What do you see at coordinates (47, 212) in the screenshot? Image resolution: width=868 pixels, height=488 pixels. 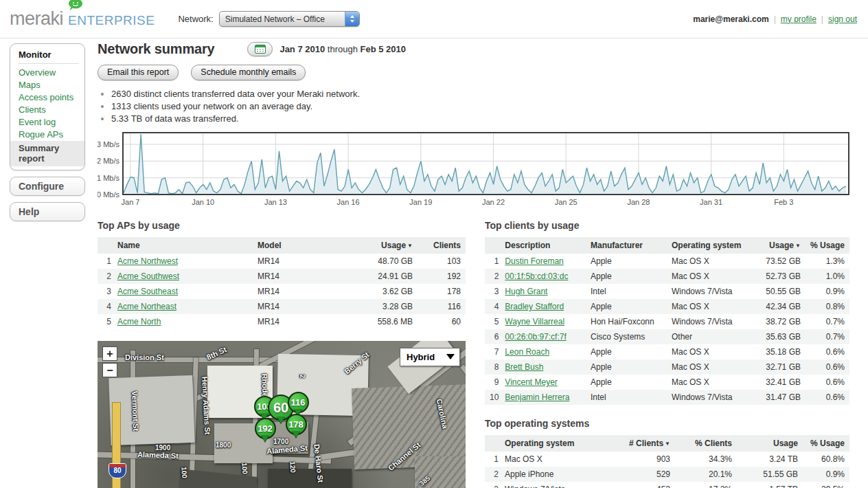 I see `help-button: Help` at bounding box center [47, 212].